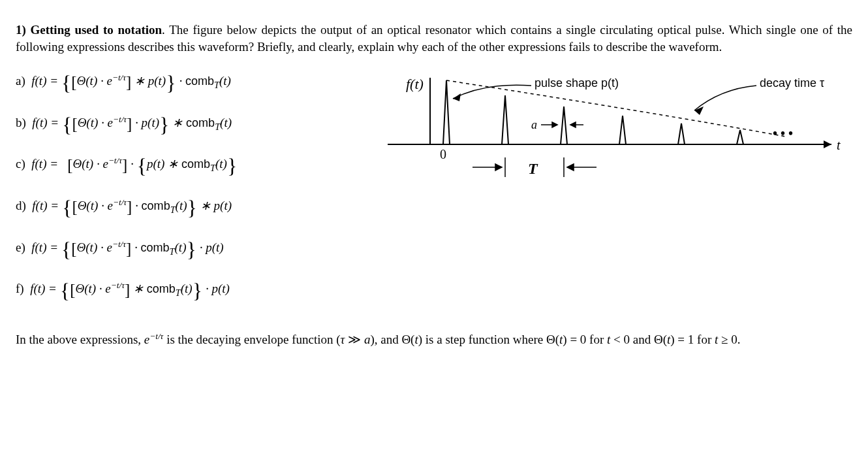 The width and height of the screenshot is (868, 456). I want to click on option-a: a) f(t) = {[Θ(t) · e−t/τ] ∗ p(t)} · comb…, so click(192, 84).